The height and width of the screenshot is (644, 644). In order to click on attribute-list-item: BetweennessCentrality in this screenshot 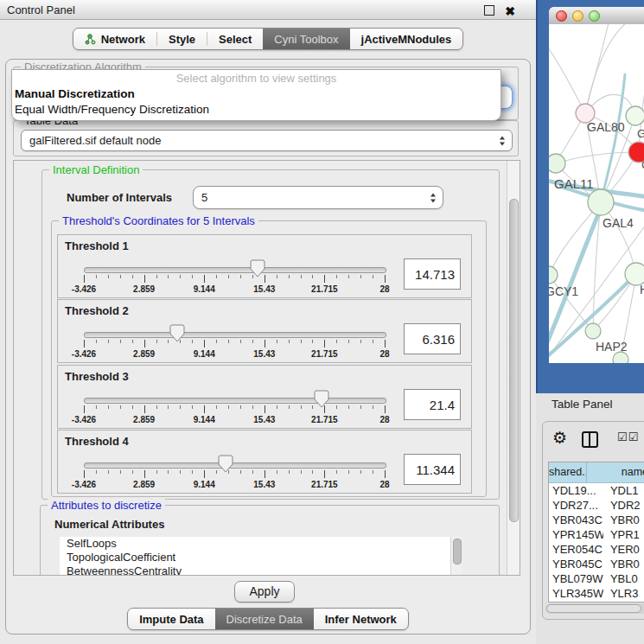, I will do `click(261, 571)`.